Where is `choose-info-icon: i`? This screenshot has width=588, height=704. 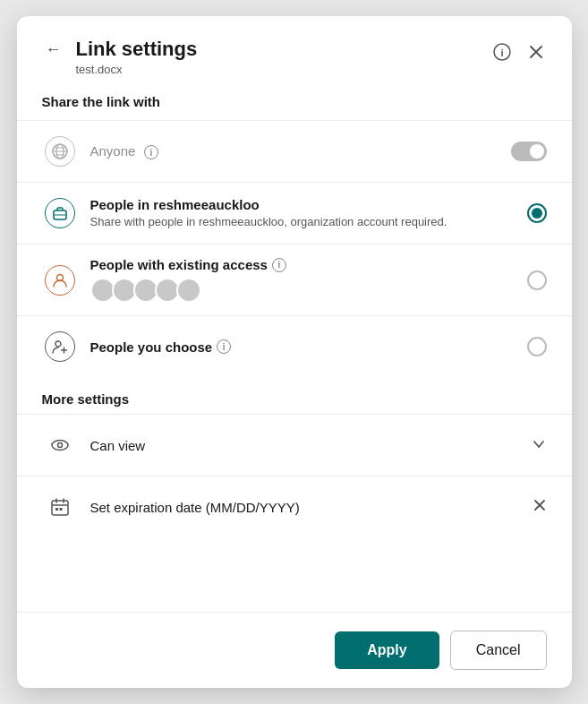 choose-info-icon: i is located at coordinates (224, 347).